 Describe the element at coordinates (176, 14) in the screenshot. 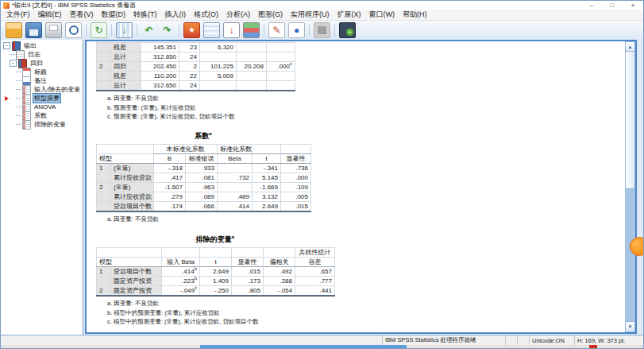

I see `menu-insert: 插入(I)` at that location.